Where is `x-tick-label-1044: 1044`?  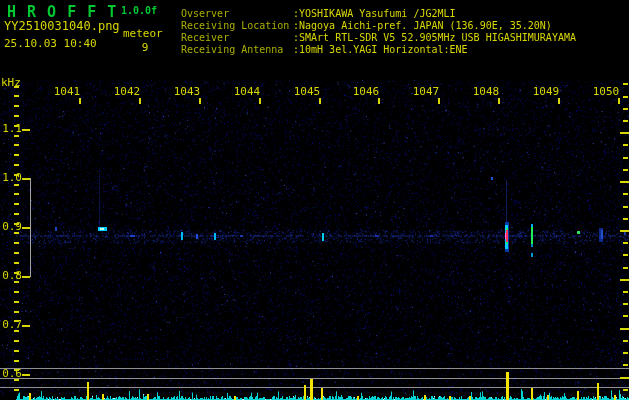
x-tick-label-1044: 1044 is located at coordinates (247, 92).